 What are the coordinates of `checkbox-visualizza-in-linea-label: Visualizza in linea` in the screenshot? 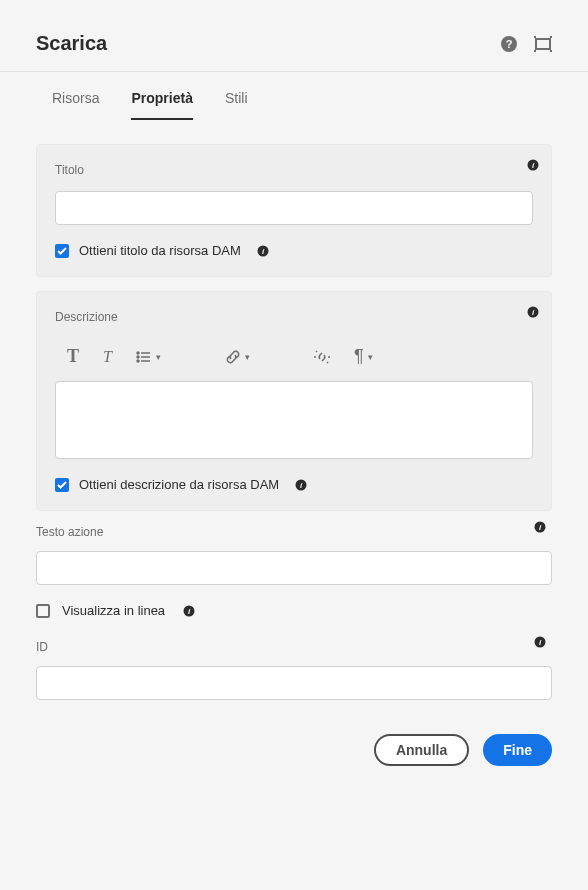 It's located at (114, 610).